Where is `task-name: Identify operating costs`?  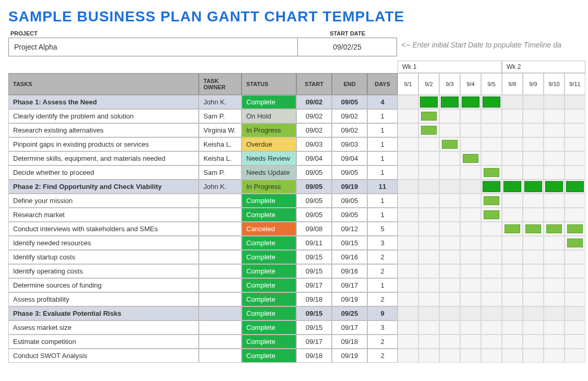
task-name: Identify operating costs is located at coordinates (103, 271).